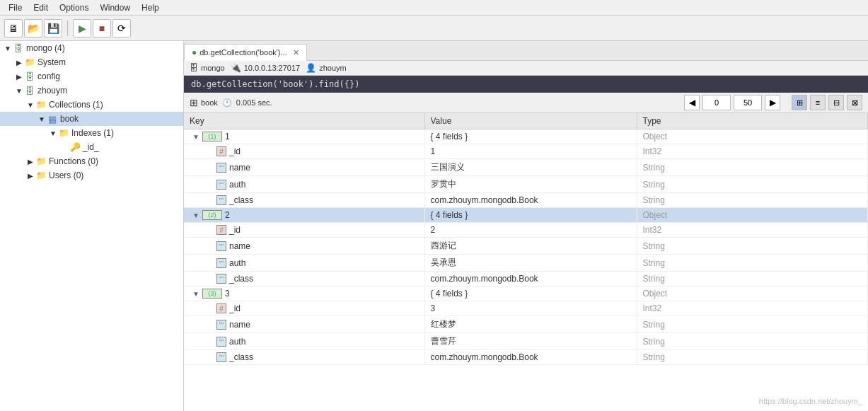 The height and width of the screenshot is (411, 868). What do you see at coordinates (102, 28) in the screenshot?
I see `stop-button: ■` at bounding box center [102, 28].